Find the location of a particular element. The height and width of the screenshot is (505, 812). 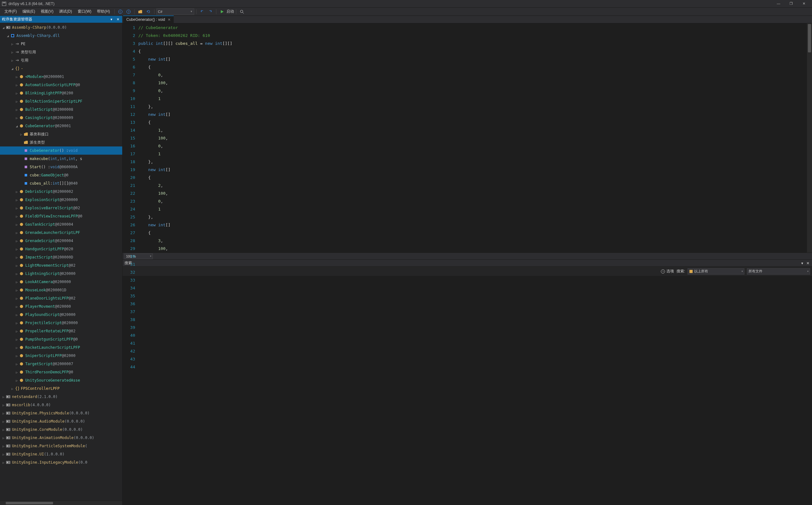

tree-class: ▷GrenadeScript @0200004 is located at coordinates (61, 241).